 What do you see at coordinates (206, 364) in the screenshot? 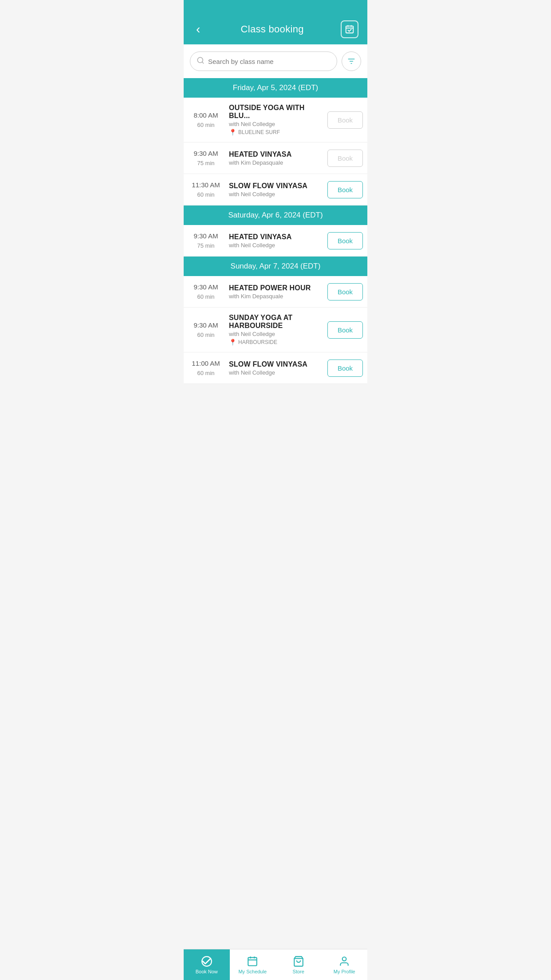
I see `class-time-value: 11:00 AM` at bounding box center [206, 364].